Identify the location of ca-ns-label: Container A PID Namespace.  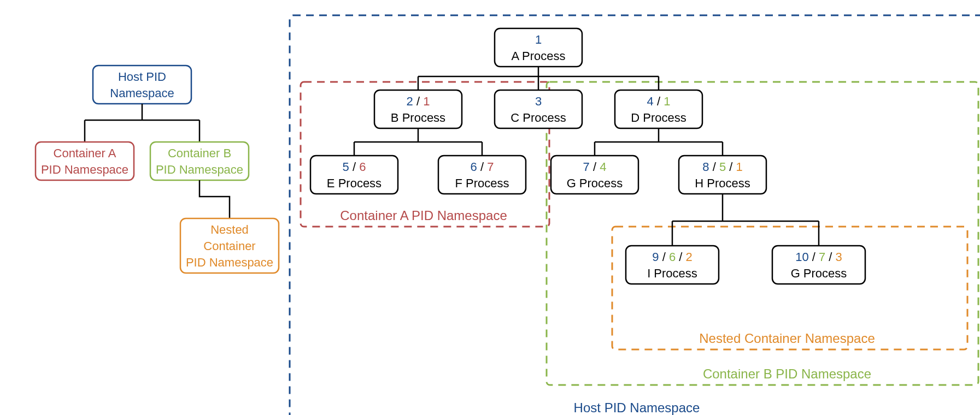
(424, 215).